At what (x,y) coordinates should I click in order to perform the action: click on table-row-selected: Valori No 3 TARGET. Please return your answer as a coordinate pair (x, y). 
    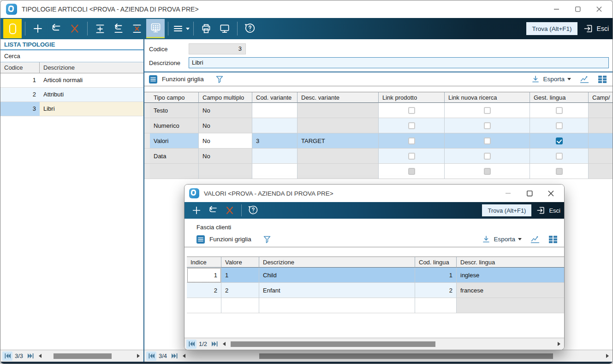
    Looking at the image, I should click on (378, 141).